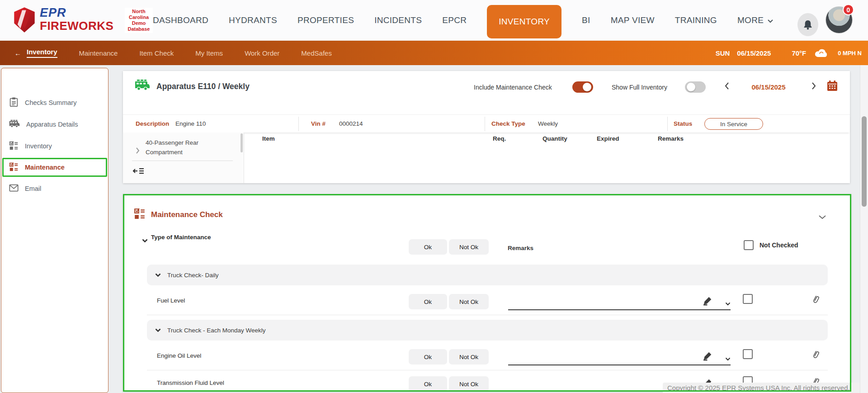 The height and width of the screenshot is (393, 868). What do you see at coordinates (434, 53) in the screenshot?
I see `inventory-subnav: ←InventoryMaintenanceItem CheckMy ItemsW…` at bounding box center [434, 53].